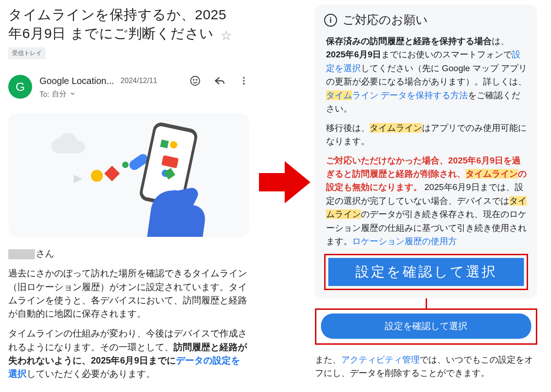 This screenshot has height=392, width=551. I want to click on info-heading: ご対応のお願い, so click(385, 20).